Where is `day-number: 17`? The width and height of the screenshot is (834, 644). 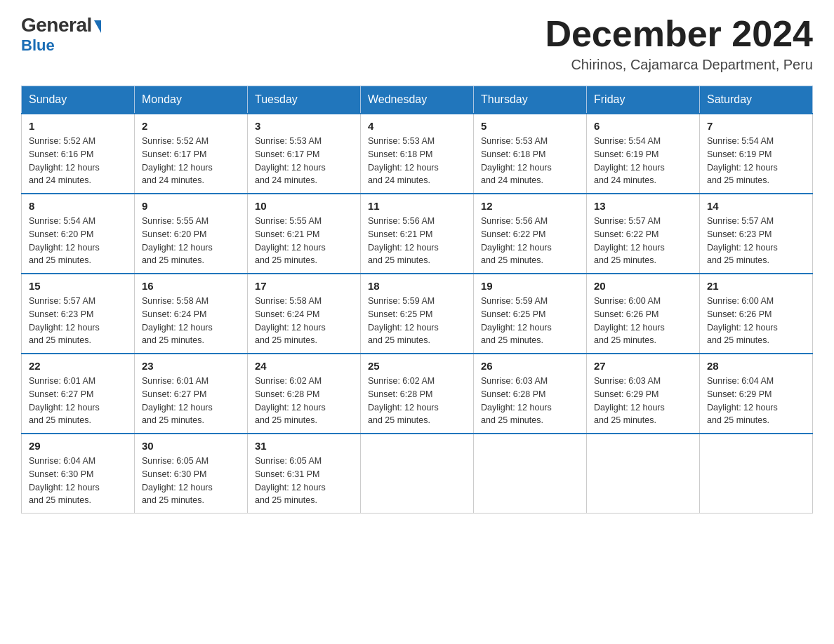 day-number: 17 is located at coordinates (304, 286).